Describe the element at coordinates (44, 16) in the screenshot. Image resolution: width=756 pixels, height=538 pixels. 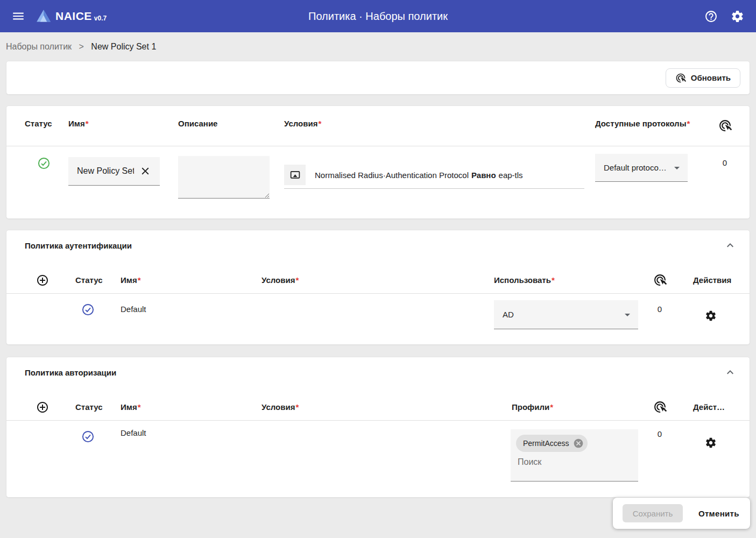
I see `app-logo-icon` at that location.